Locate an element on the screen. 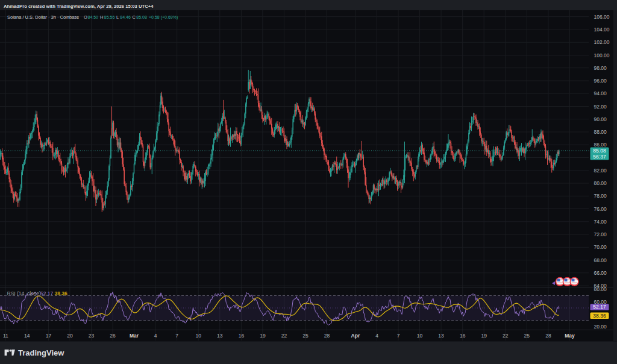  svg-text: Apr is located at coordinates (355, 336).